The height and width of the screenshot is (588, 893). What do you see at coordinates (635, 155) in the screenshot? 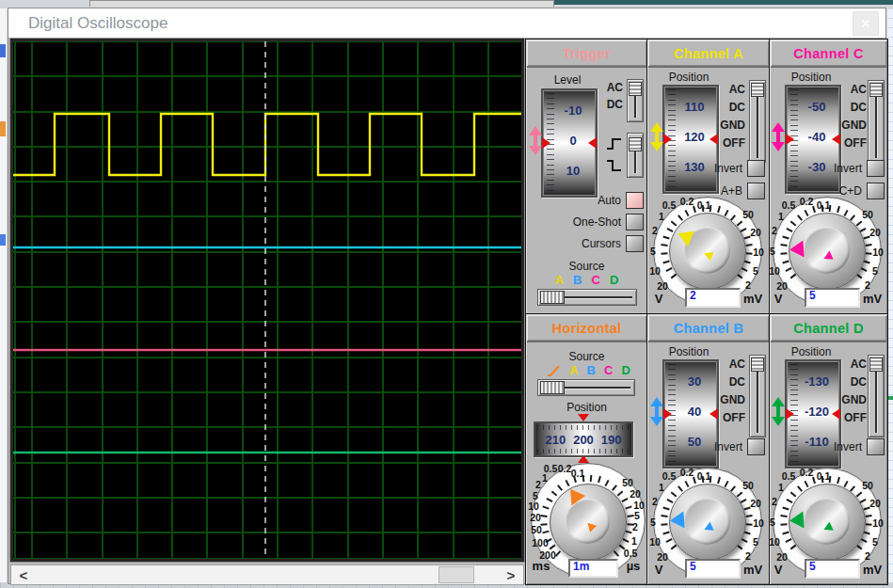
I see `trigger-edge-slider` at bounding box center [635, 155].